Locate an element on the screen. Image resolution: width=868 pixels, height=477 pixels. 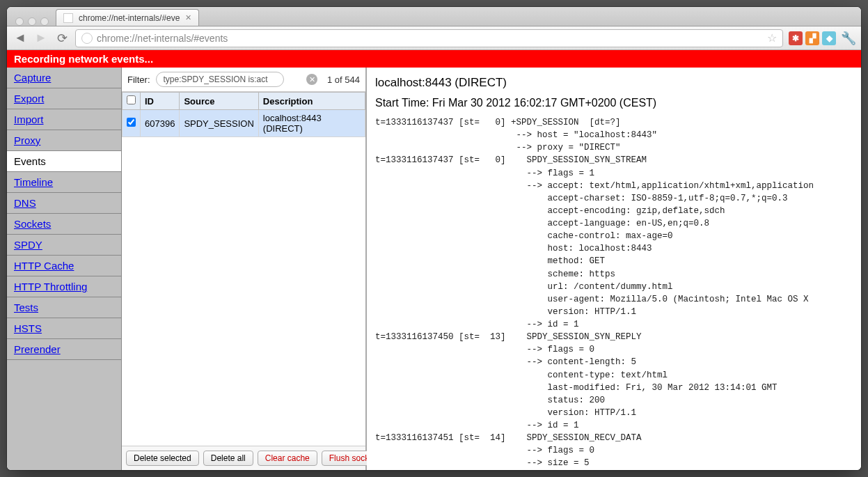
sidebar-item-http-cache: HTTP Cache is located at coordinates (64, 266).